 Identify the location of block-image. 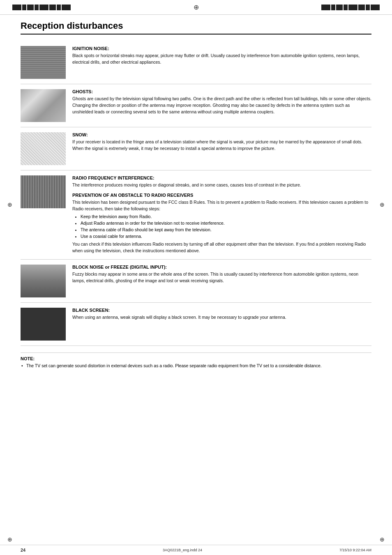
(43, 281).